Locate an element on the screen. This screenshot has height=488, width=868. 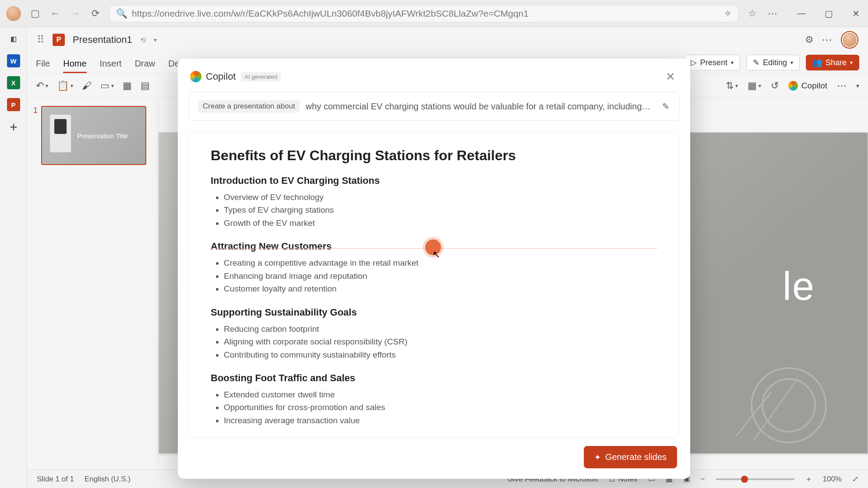
copilot-button: Copilot is located at coordinates (808, 86).